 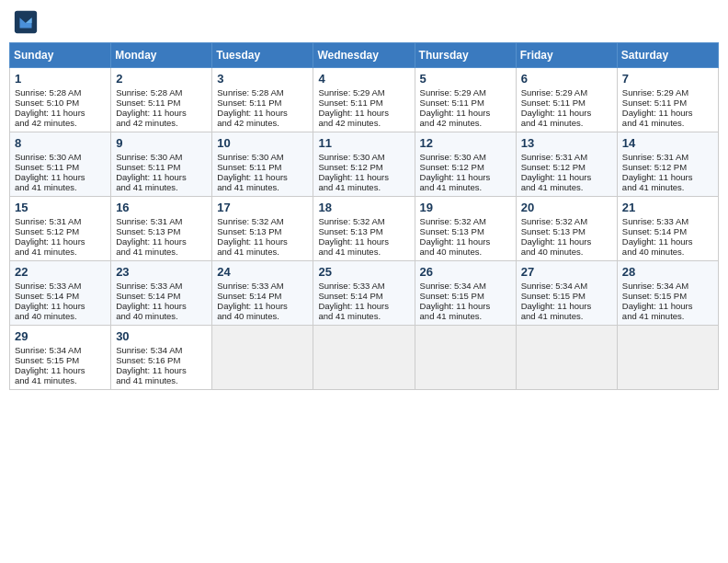 What do you see at coordinates (61, 165) in the screenshot?
I see `calendar-cell: 8Sunrise: 5:30 AMSunset: 5:11 PMDaylight…` at bounding box center [61, 165].